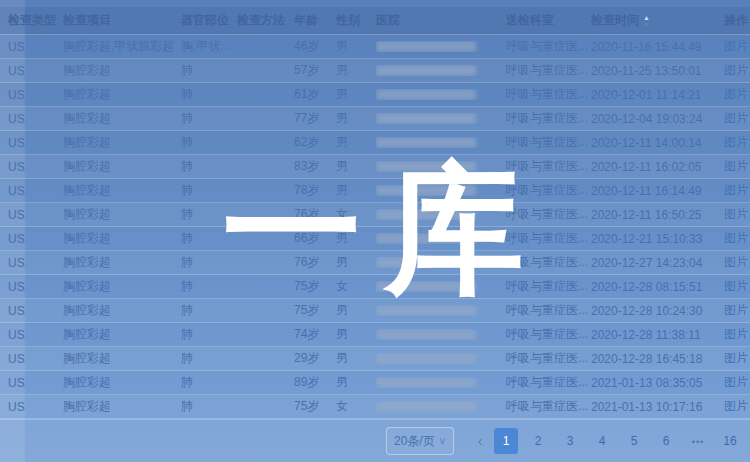 The width and height of the screenshot is (750, 462). What do you see at coordinates (602, 441) in the screenshot?
I see `page-button-4: 4` at bounding box center [602, 441].